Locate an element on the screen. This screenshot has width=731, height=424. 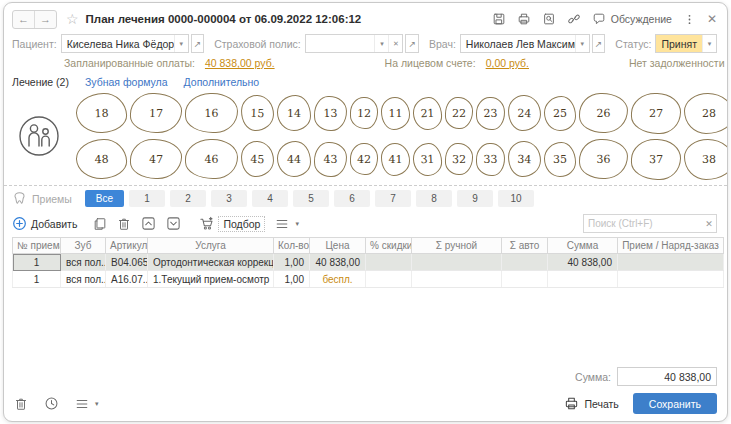
history-icon is located at coordinates (52, 404).